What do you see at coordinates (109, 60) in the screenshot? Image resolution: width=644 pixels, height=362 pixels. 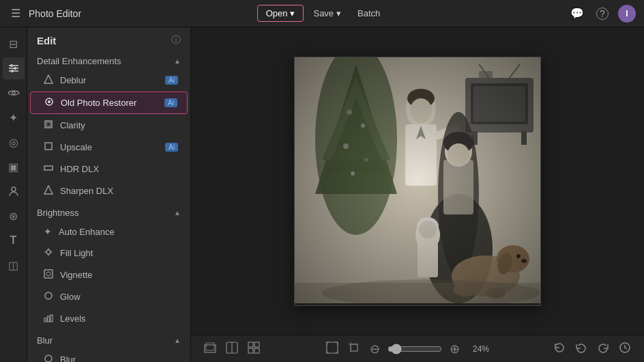 I see `section-detail-enhancements: Detail Enhancements ▲` at bounding box center [109, 60].